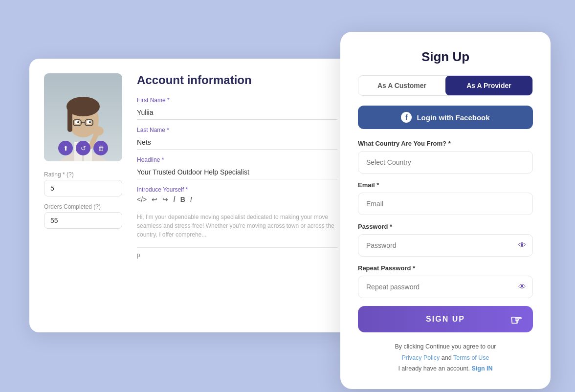 This screenshot has height=392, width=575. Describe the element at coordinates (174, 199) in the screenshot. I see `italic-button: I` at that location.